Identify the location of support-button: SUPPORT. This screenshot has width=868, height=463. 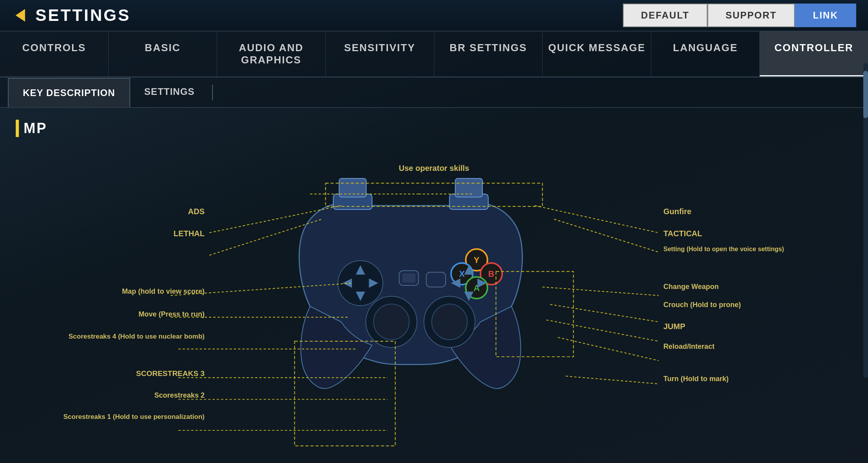
(751, 15).